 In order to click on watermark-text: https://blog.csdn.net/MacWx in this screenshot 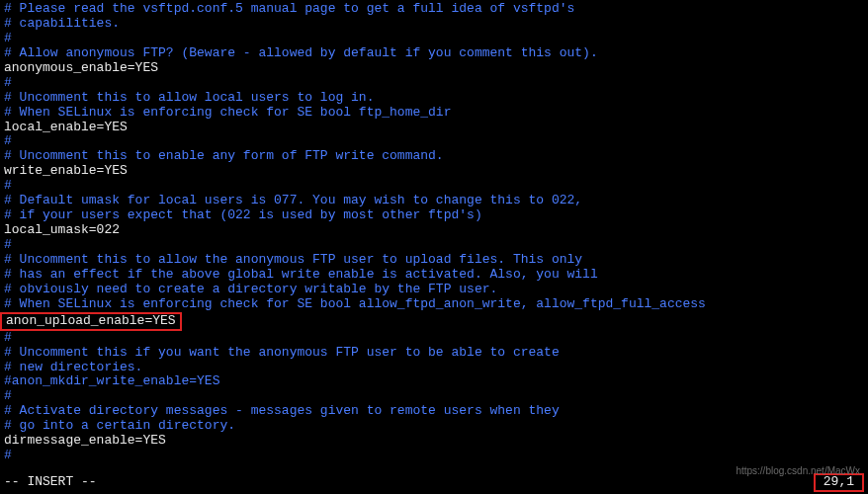, I will do `click(798, 471)`.